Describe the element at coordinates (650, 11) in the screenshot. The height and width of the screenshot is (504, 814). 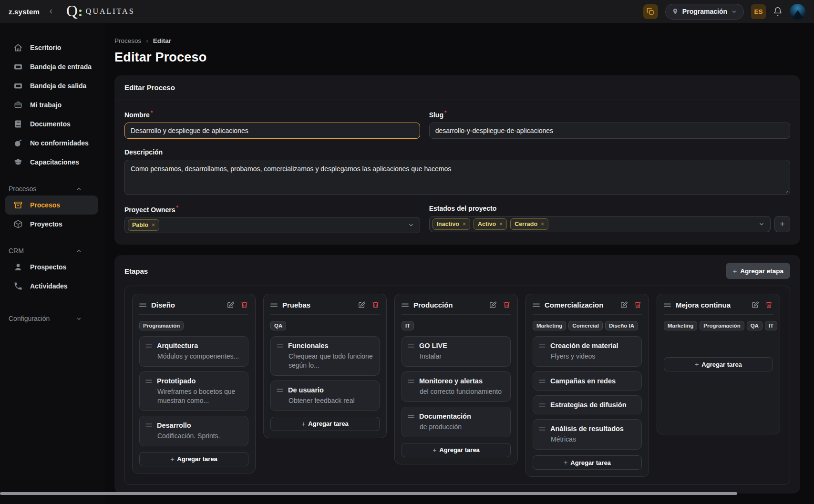
I see `copy-icon` at that location.